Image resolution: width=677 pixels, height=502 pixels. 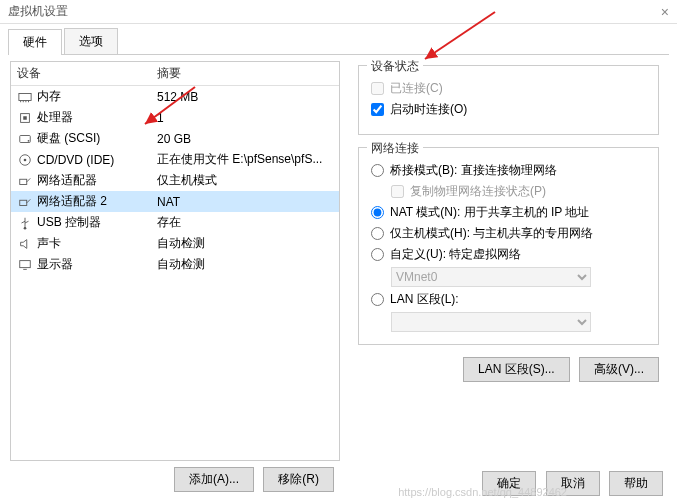 What do you see at coordinates (245, 202) in the screenshot?
I see `device-summary: NAT` at bounding box center [245, 202].